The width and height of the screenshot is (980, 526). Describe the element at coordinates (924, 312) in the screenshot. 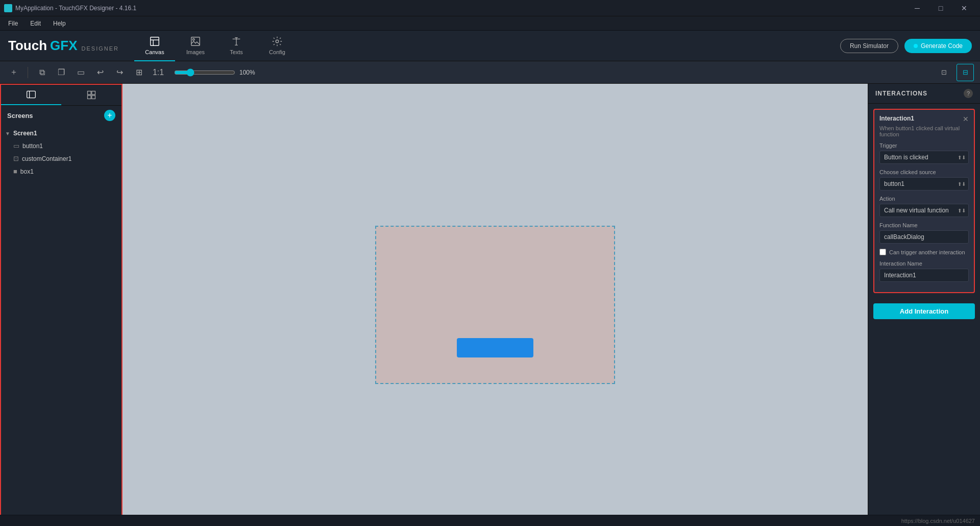

I see `add-interaction-button: Add Interaction` at that location.